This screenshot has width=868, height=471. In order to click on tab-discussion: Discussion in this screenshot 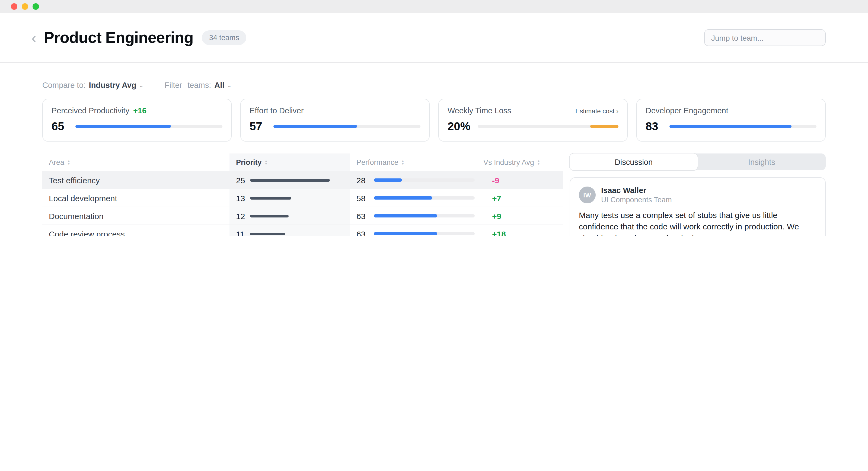, I will do `click(633, 162)`.